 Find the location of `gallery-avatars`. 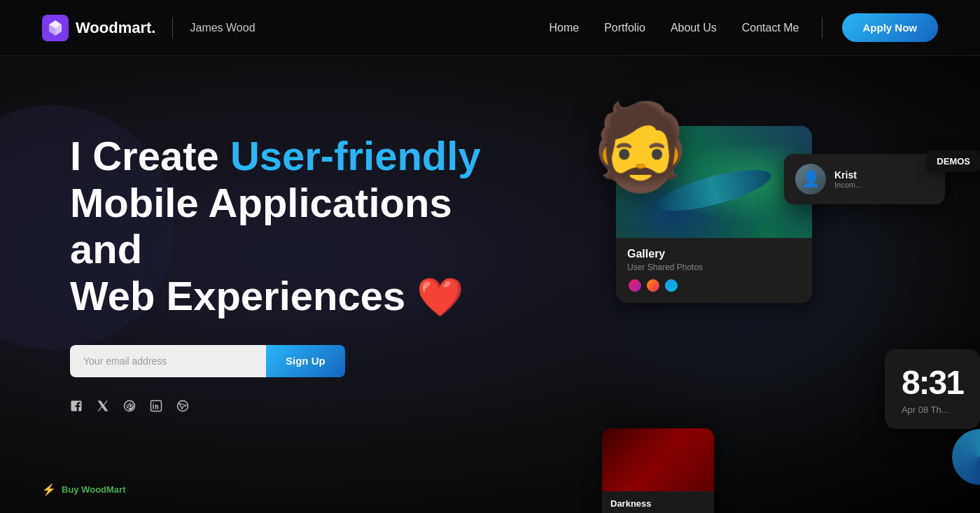

gallery-avatars is located at coordinates (714, 286).